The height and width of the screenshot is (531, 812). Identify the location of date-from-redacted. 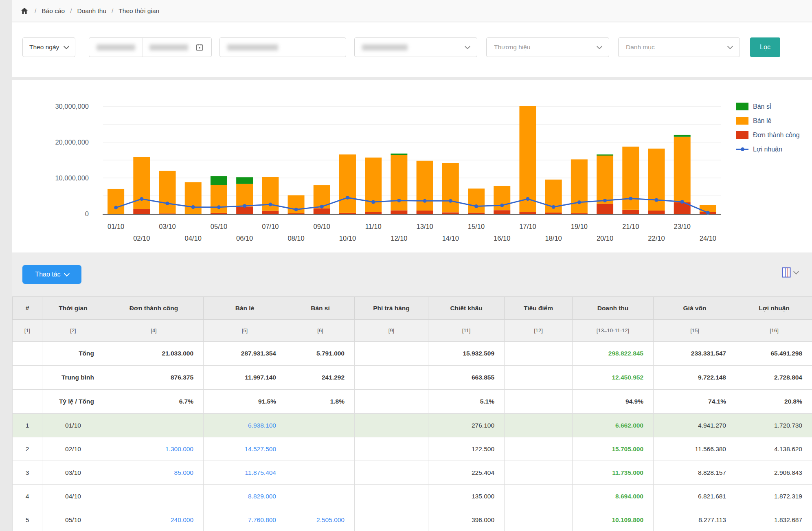
(116, 47).